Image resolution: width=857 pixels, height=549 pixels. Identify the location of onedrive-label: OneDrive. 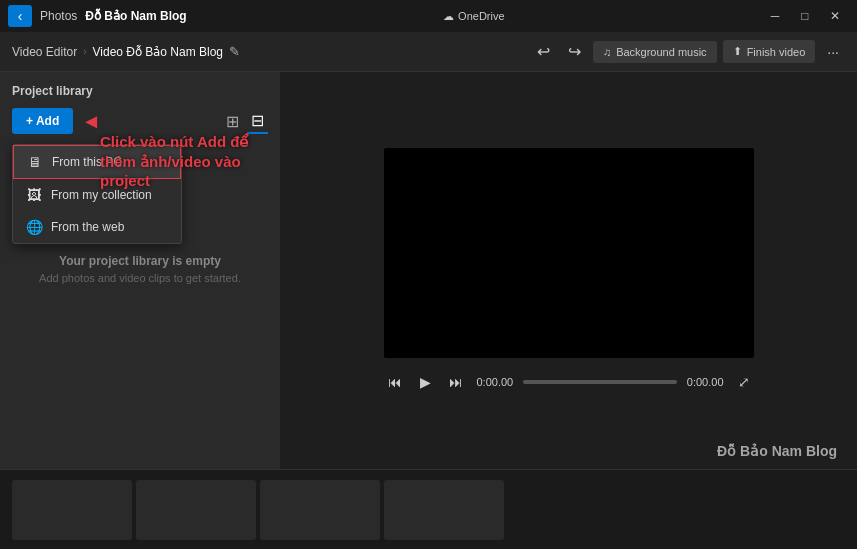
(481, 16).